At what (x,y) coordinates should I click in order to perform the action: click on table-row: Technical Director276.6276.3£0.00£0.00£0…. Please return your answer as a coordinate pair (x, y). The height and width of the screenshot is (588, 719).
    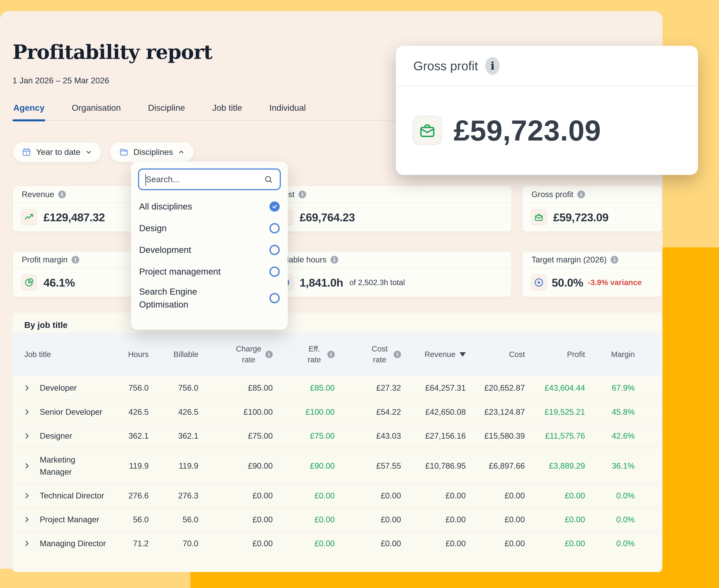
    Looking at the image, I should click on (337, 496).